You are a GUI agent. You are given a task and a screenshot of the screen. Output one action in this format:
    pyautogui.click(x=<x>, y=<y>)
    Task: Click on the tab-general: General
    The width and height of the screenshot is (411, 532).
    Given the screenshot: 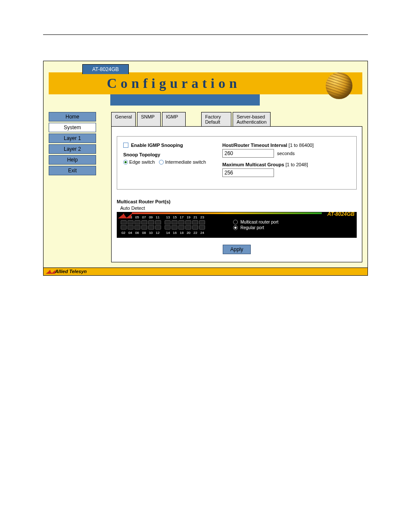 What is the action you would take?
    pyautogui.click(x=123, y=119)
    